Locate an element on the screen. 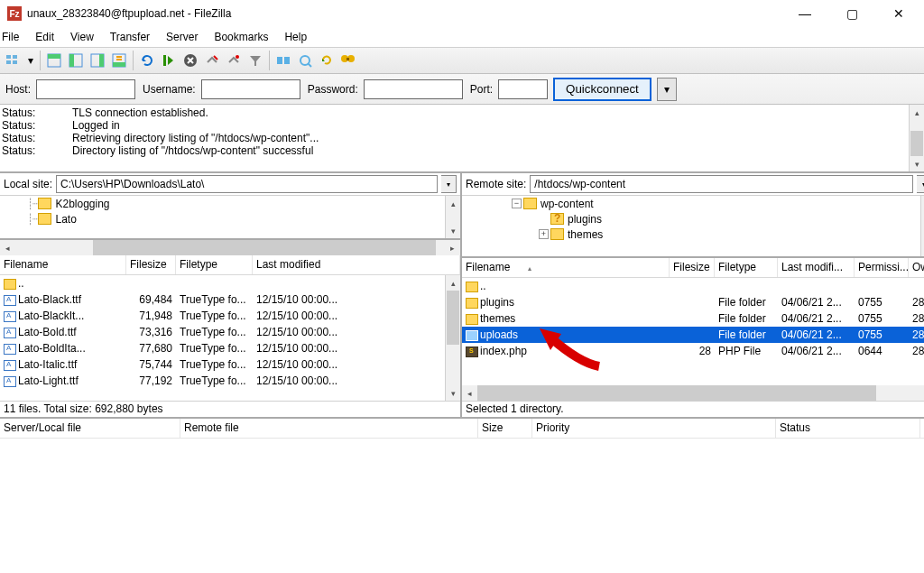 The height and width of the screenshot is (573, 924). file-row: pluginsFile folder04/06/21 2...0755283 is located at coordinates (693, 302).